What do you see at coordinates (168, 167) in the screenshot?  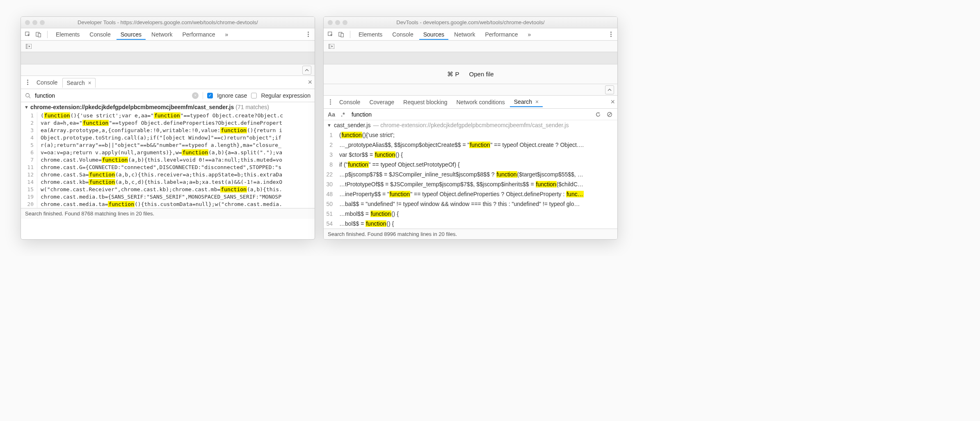 I see `result-line: 11chrome.cast.G={CONNECTED:"connected",D…` at bounding box center [168, 167].